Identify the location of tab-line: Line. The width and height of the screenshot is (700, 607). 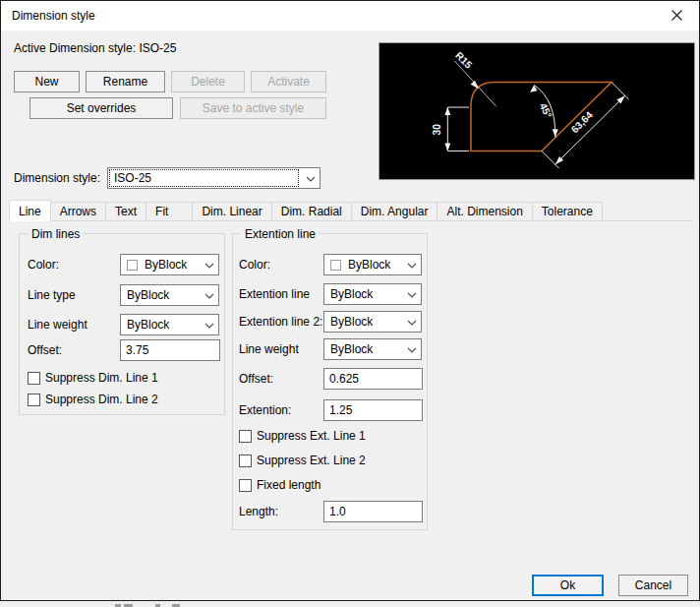
(29, 211).